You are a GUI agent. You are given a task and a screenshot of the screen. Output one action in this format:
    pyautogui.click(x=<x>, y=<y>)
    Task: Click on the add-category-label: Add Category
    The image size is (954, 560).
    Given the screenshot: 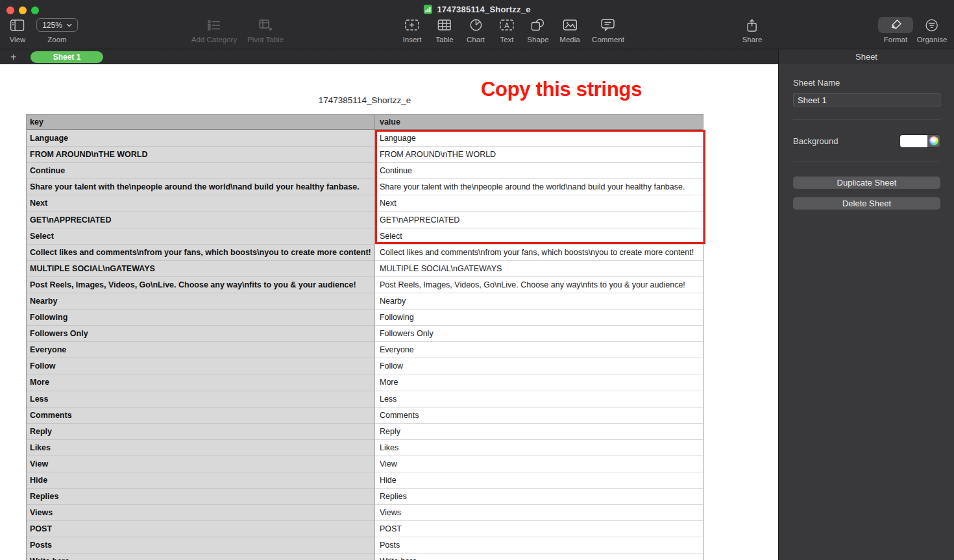 What is the action you would take?
    pyautogui.click(x=214, y=40)
    